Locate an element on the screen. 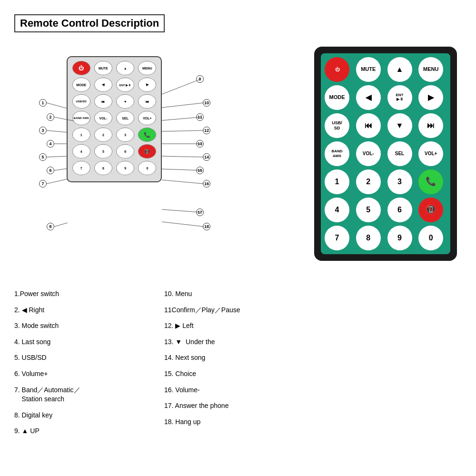  callout-4: 4 is located at coordinates (50, 144).